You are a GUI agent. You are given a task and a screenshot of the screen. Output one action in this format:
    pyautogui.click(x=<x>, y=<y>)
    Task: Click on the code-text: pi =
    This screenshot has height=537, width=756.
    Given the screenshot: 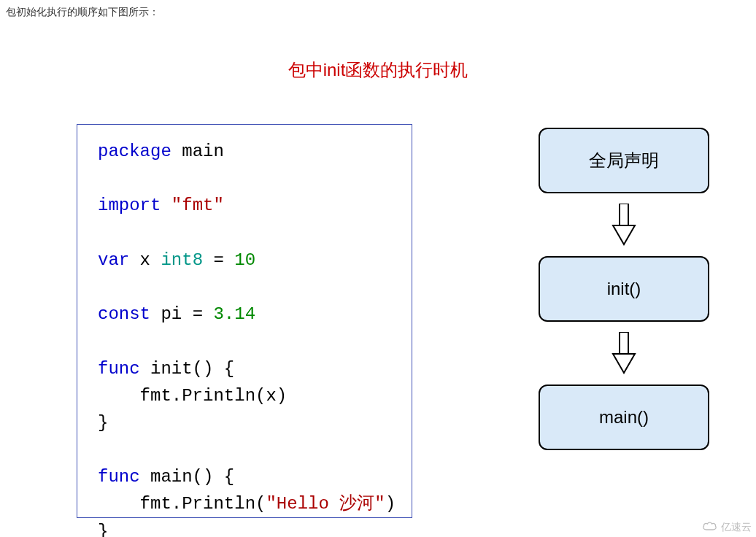 What is the action you would take?
    pyautogui.click(x=182, y=314)
    